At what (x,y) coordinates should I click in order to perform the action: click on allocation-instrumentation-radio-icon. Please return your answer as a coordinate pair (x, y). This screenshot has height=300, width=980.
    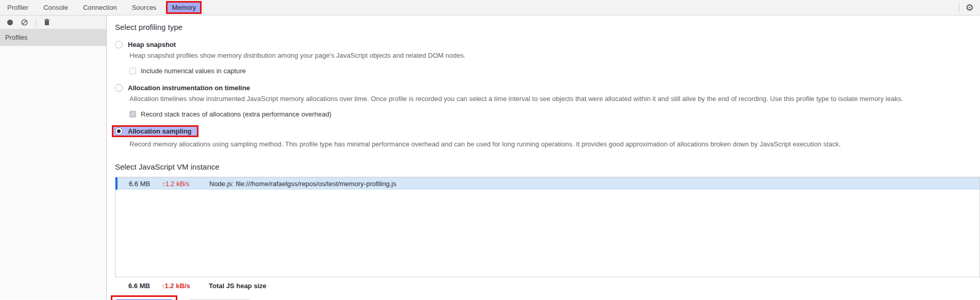
    Looking at the image, I should click on (119, 88).